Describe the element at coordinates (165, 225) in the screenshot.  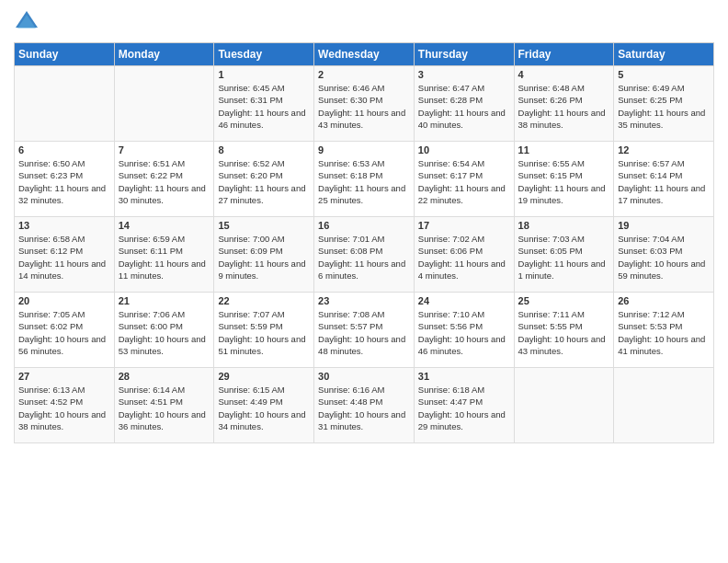
I see `day-number: 14` at that location.